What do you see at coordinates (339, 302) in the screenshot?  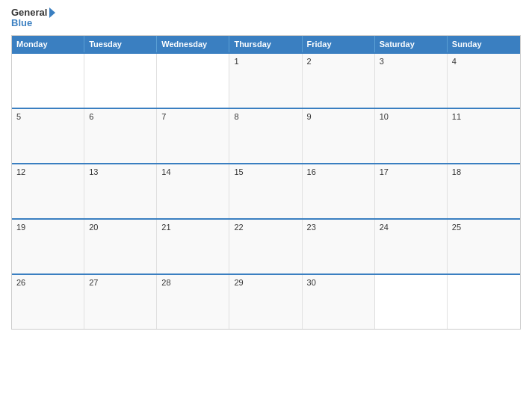 I see `calendar-cell: 30` at bounding box center [339, 302].